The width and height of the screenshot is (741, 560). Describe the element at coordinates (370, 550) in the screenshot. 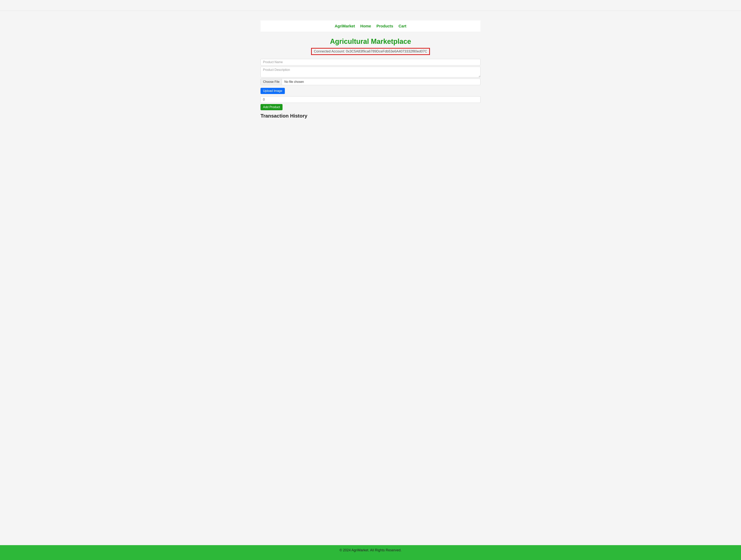

I see `footer-text: © 2024 AgriMarket. All Rights Reserved.` at that location.